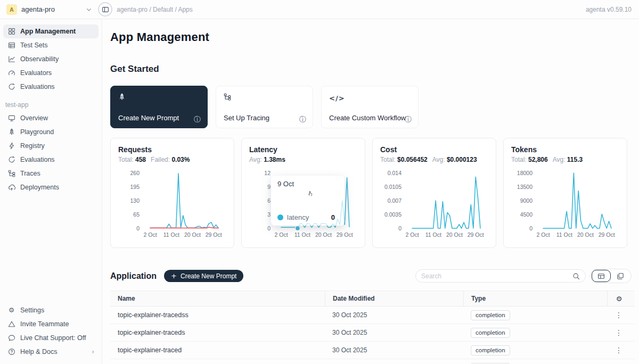 This screenshot has height=364, width=639. I want to click on sidebar-item-label: Traces, so click(30, 173).